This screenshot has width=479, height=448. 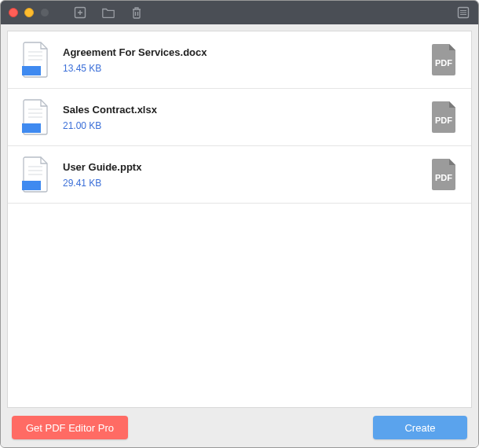 I want to click on window-controls, so click(x=29, y=13).